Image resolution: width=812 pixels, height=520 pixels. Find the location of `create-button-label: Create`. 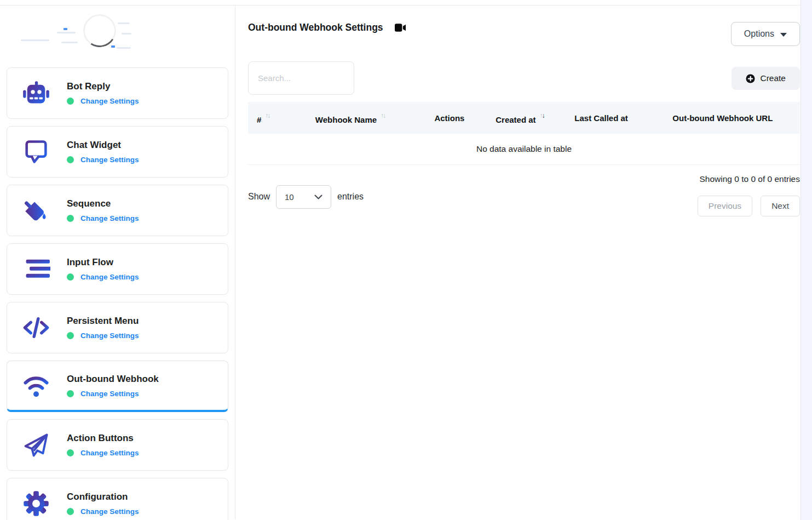

create-button-label: Create is located at coordinates (773, 78).